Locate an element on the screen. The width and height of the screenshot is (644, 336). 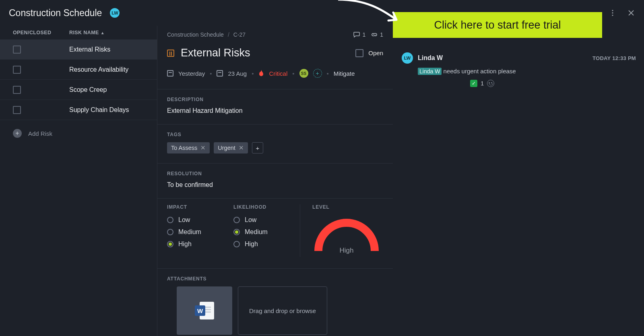
risk-name: External Risks is located at coordinates (90, 50).